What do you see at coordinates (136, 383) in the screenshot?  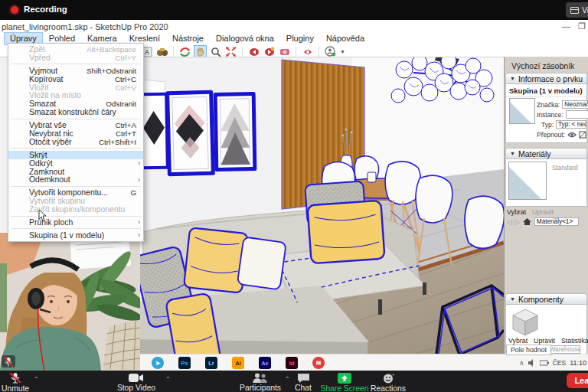 I see `stop-video-button: Stop Video` at bounding box center [136, 383].